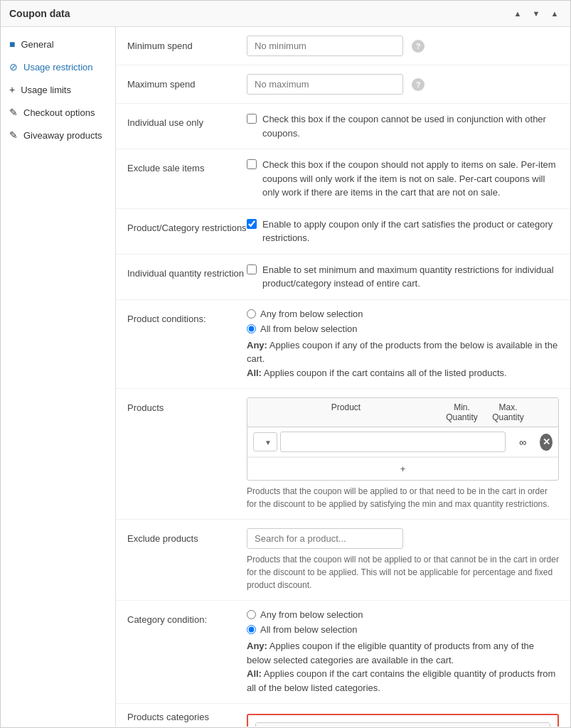  Describe the element at coordinates (402, 277) in the screenshot. I see `individual-qty-content: Enable to set minimum and maximum quanti…` at that location.